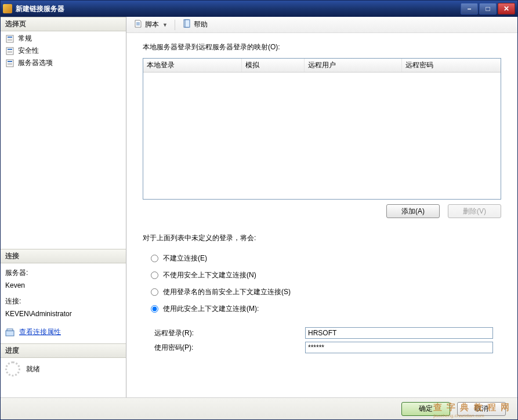 This screenshot has height=420, width=518. Describe the element at coordinates (63, 51) in the screenshot. I see `sidebar-page-security: 安全性` at that location.